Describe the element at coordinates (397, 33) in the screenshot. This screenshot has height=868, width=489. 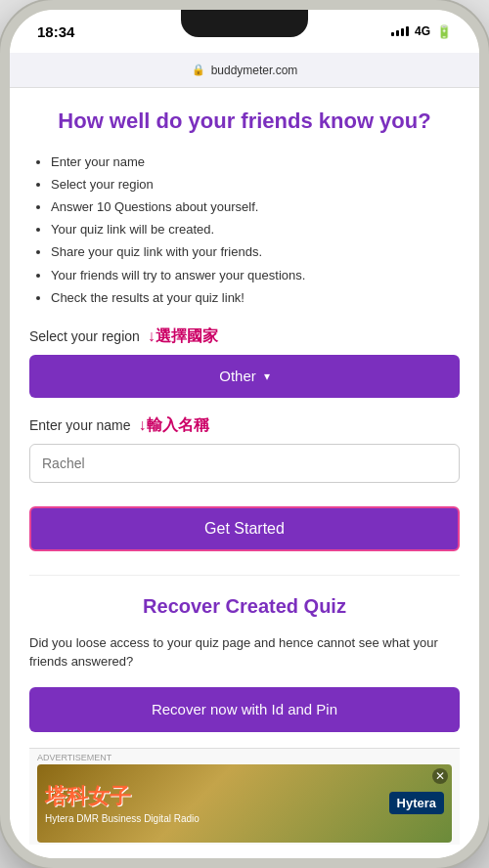
I see `bar2` at that location.